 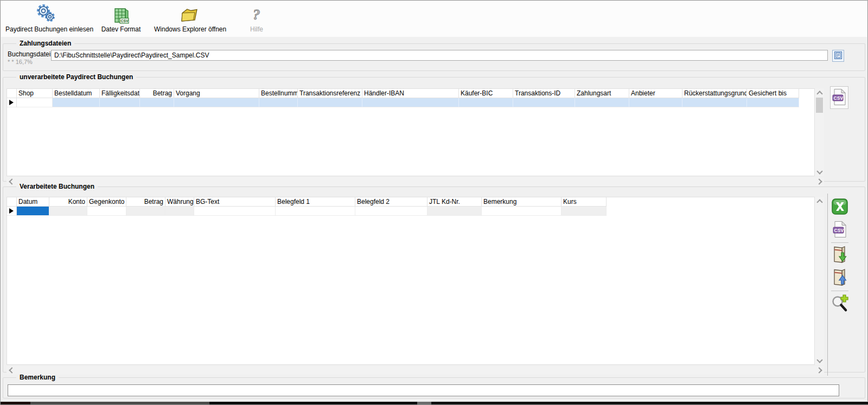 What do you see at coordinates (392, 202) in the screenshot?
I see `column-header-belegfeld-2: Belegfeld 2` at bounding box center [392, 202].